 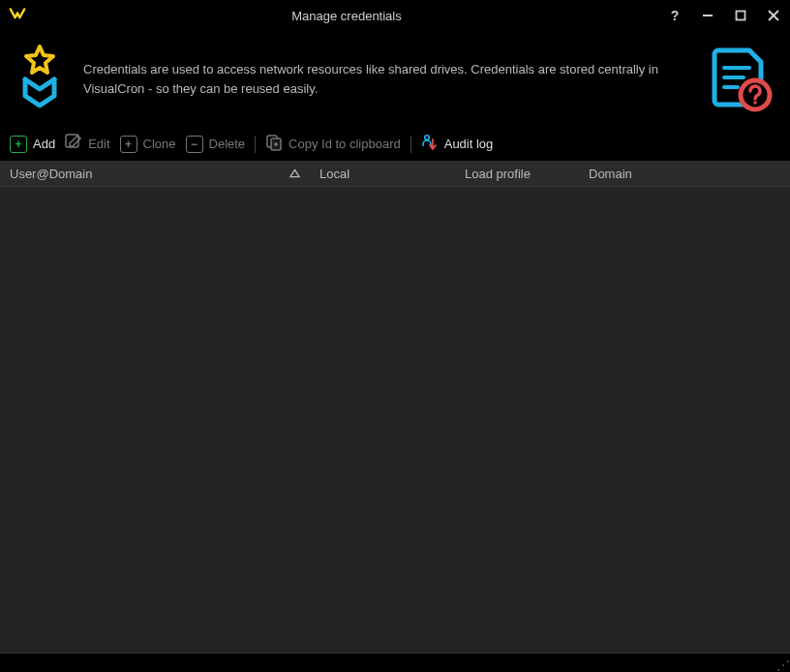 I want to click on copy-id-button: Copy Id to clipboard, so click(x=333, y=143).